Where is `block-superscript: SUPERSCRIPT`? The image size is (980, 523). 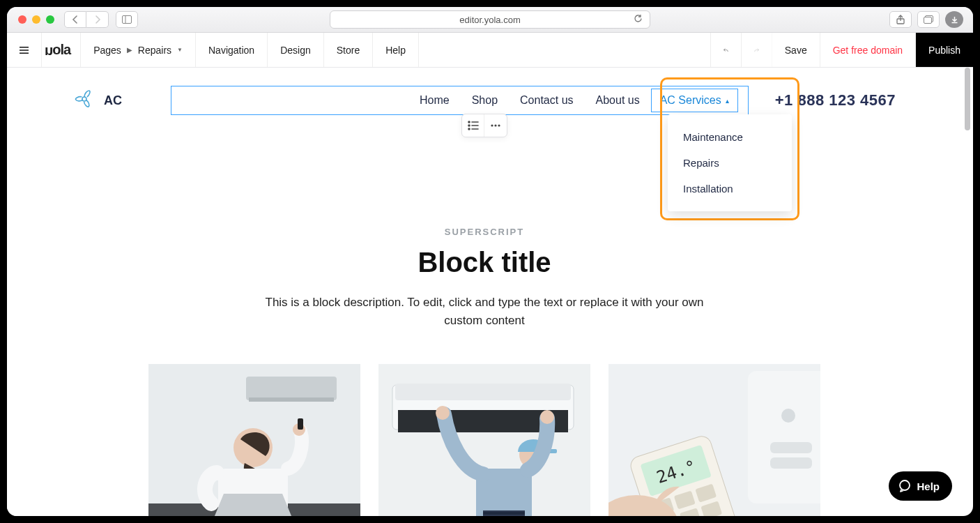 block-superscript: SUPERSCRIPT is located at coordinates (484, 232).